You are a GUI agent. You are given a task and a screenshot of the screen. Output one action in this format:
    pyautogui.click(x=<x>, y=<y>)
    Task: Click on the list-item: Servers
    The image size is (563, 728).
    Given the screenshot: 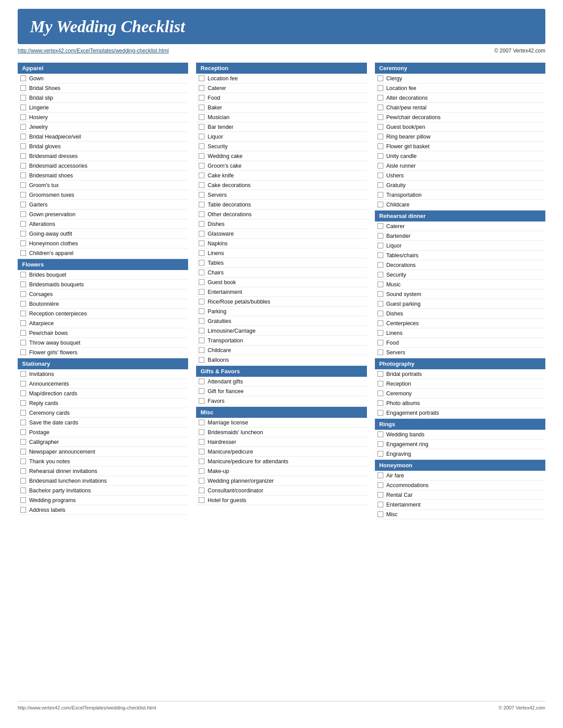 What is the action you would take?
    pyautogui.click(x=460, y=353)
    